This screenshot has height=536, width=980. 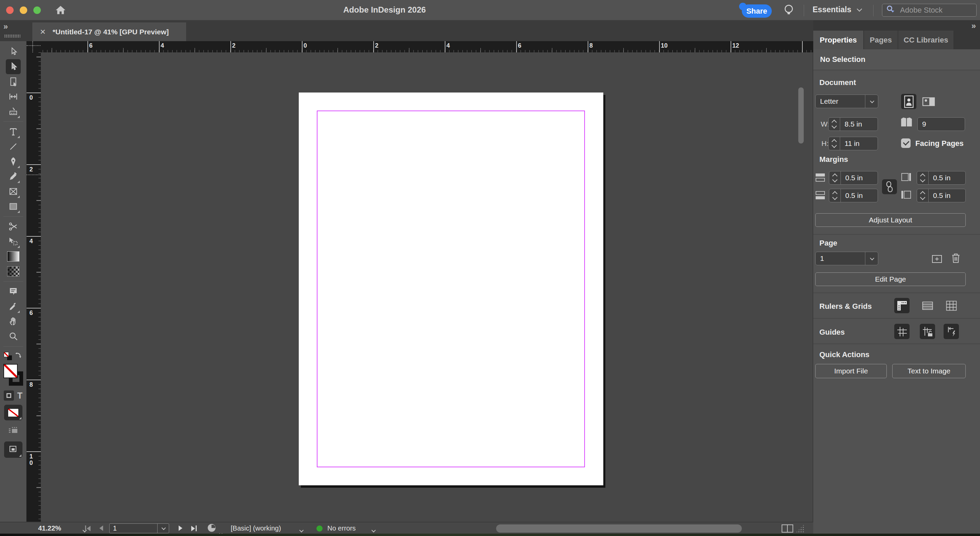 What do you see at coordinates (854, 178) in the screenshot?
I see `margin-top-field: 0.5 in` at bounding box center [854, 178].